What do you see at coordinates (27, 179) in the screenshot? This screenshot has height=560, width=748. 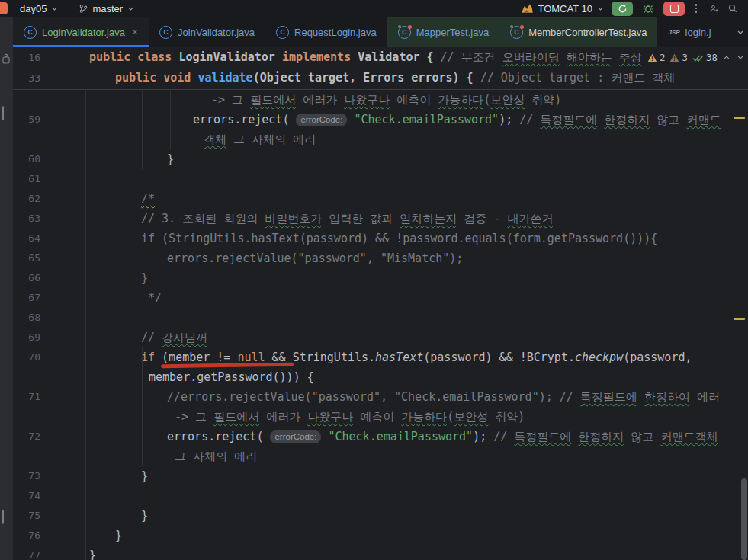 I see `line-number: 61` at bounding box center [27, 179].